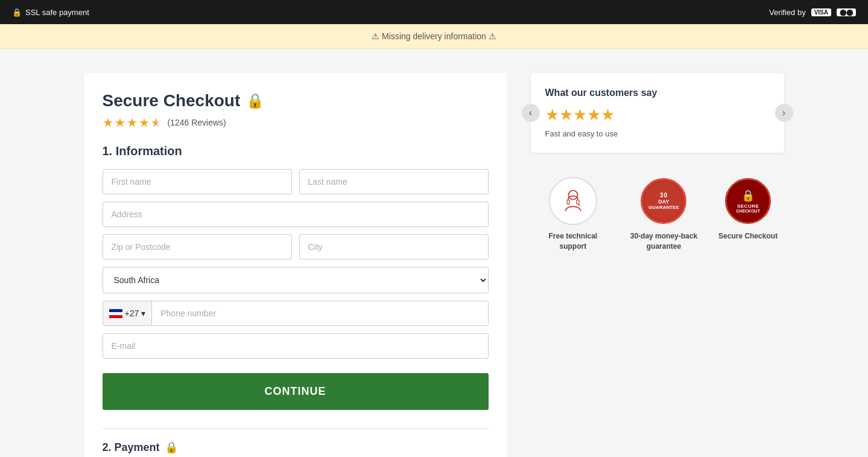 The width and height of the screenshot is (868, 457). Describe the element at coordinates (197, 247) in the screenshot. I see `zip-input` at that location.